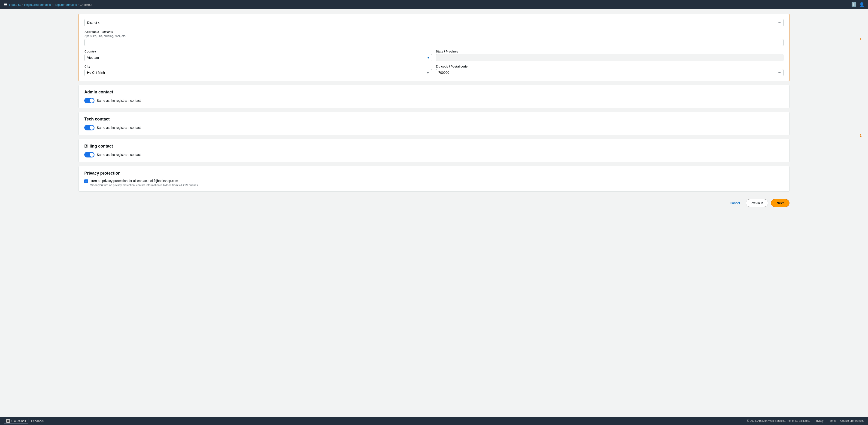  Describe the element at coordinates (119, 101) in the screenshot. I see `admin-contact-toggle-label: Same as the registrant contact` at that location.